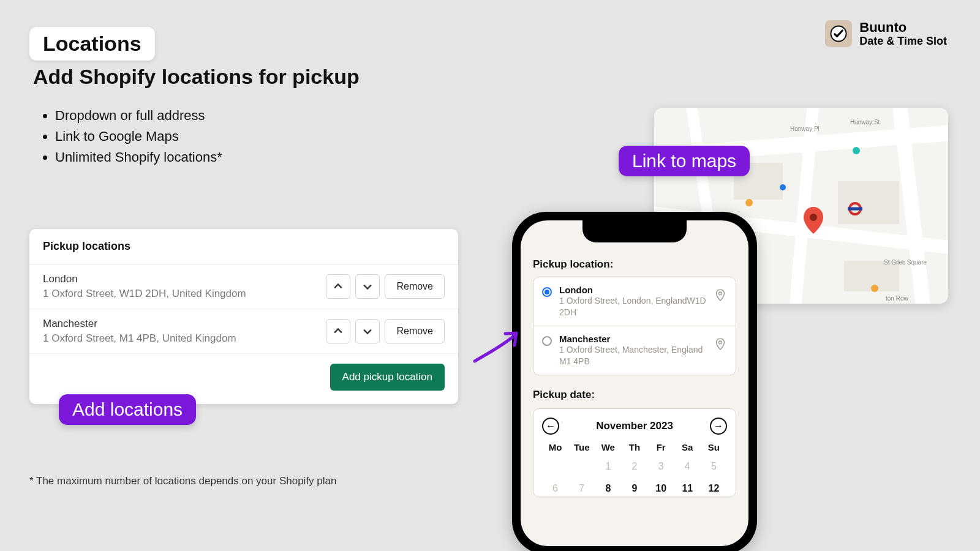 This screenshot has height=551, width=980. I want to click on location-row: Manchester 1 Oxford Street, M1 4PB, Unit…, so click(244, 332).